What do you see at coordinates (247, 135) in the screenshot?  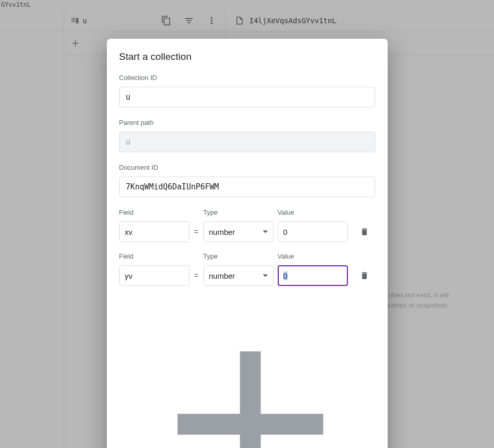 I see `parent-path-group: Parent path` at bounding box center [247, 135].